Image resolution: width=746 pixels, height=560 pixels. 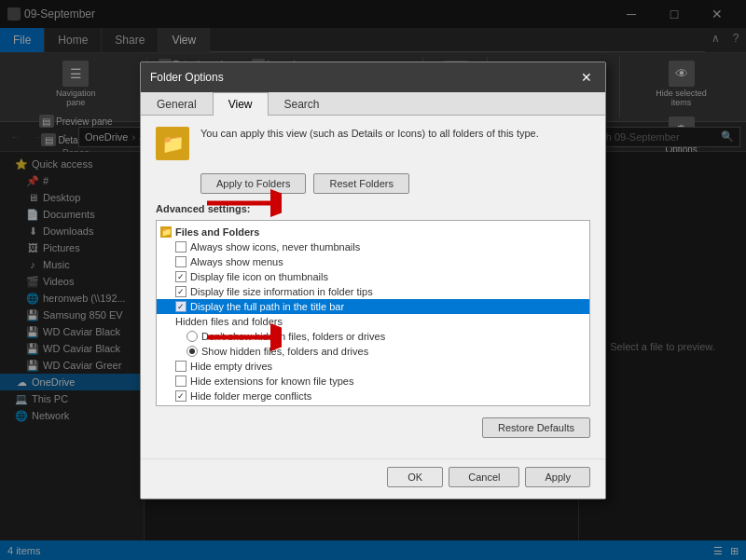 I want to click on settings-always-menus: Always show menus, so click(x=373, y=262).